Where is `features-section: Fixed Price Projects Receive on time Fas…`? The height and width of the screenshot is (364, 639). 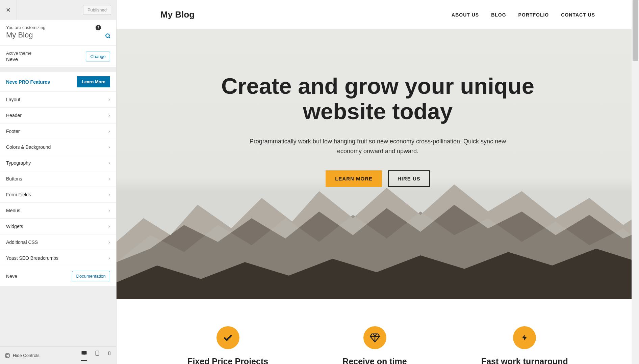
features-section: Fixed Price Projects Receive on time Fas… is located at coordinates (378, 332).